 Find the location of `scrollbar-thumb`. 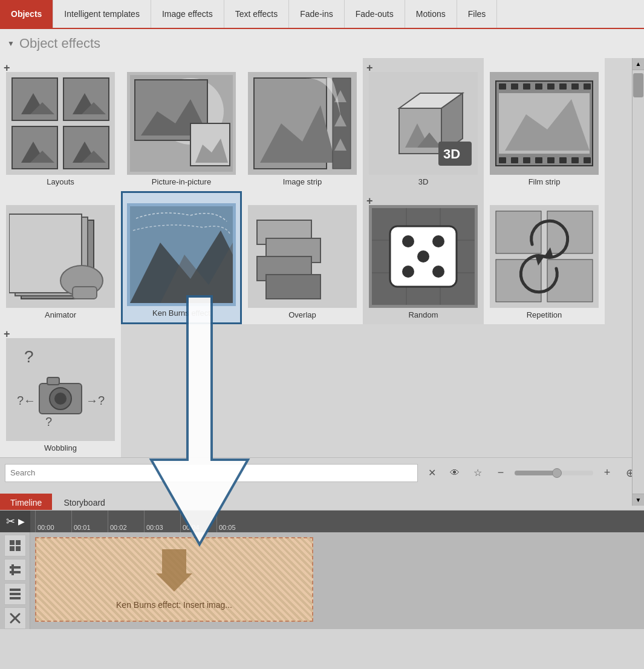

scrollbar-thumb is located at coordinates (639, 85).